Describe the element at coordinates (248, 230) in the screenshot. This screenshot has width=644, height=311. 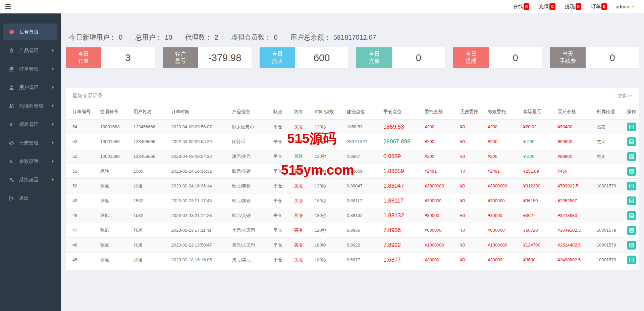
I see `cell-product-info: 美元/人民币` at that location.